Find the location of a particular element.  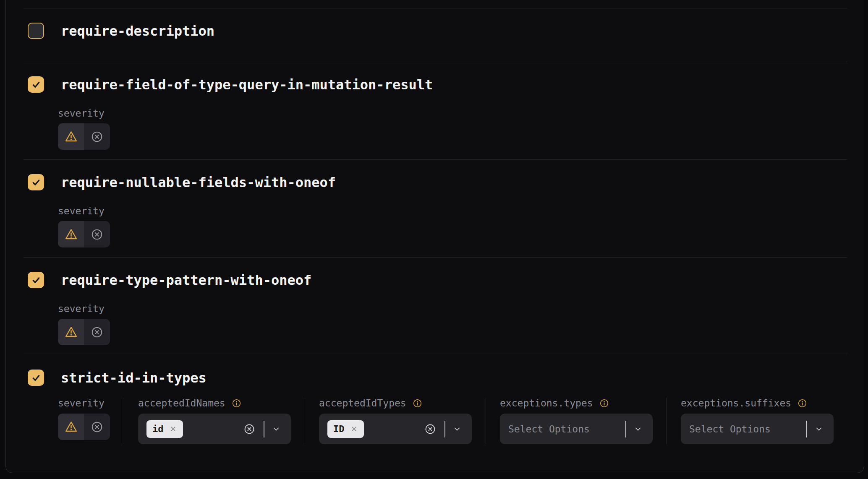

option-label: acceptedIdTypes is located at coordinates (363, 403).